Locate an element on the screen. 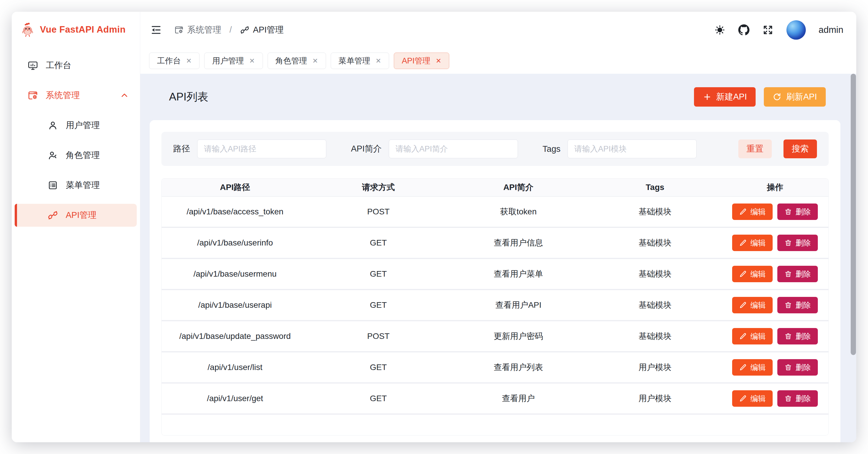 This screenshot has height=454, width=868. table-row: /api/v1/base/userapi GET 查看用户API 基础模块 编辑… is located at coordinates (495, 306).